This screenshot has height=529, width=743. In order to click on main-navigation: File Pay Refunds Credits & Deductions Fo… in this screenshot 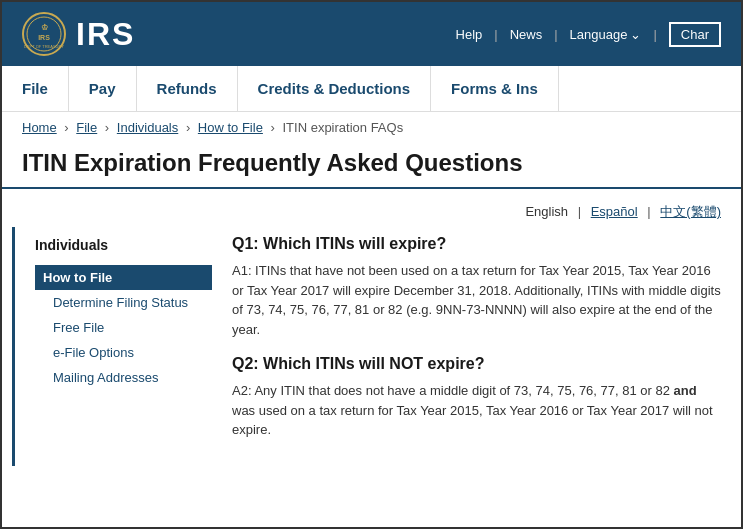, I will do `click(372, 89)`.